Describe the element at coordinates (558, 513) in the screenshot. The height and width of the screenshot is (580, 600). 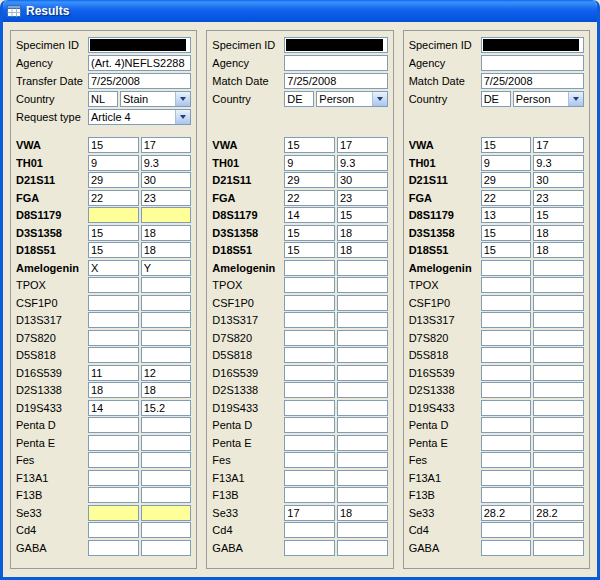
I see `allele-field-2: 28.2` at that location.